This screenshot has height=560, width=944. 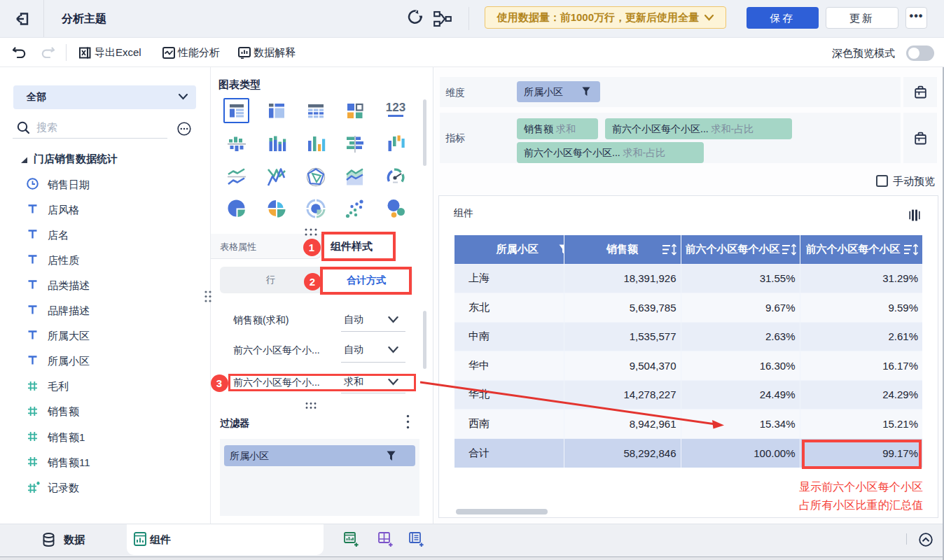 I want to click on svg-text: 123, so click(x=396, y=108).